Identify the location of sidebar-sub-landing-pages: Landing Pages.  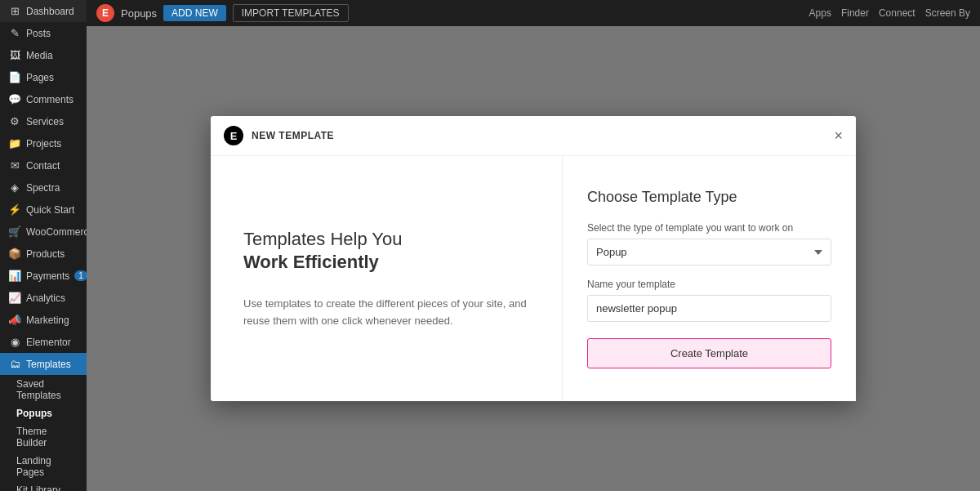
(43, 466).